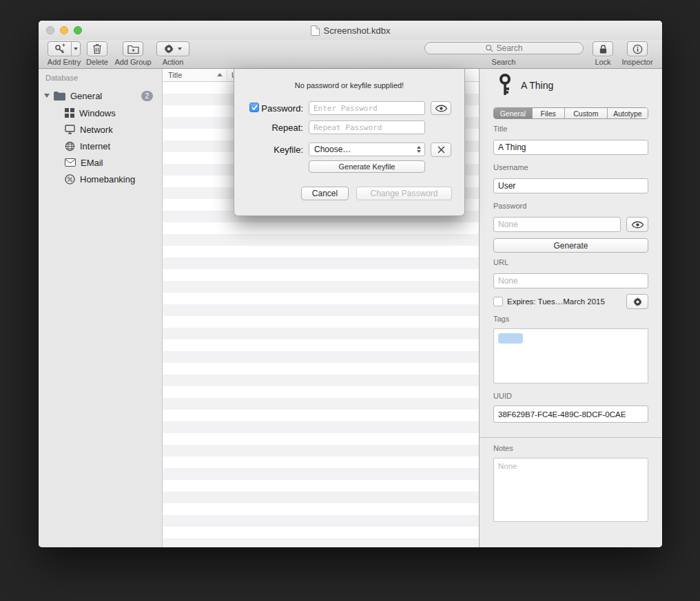 This screenshot has height=601, width=700. I want to click on search-label: Search, so click(504, 62).